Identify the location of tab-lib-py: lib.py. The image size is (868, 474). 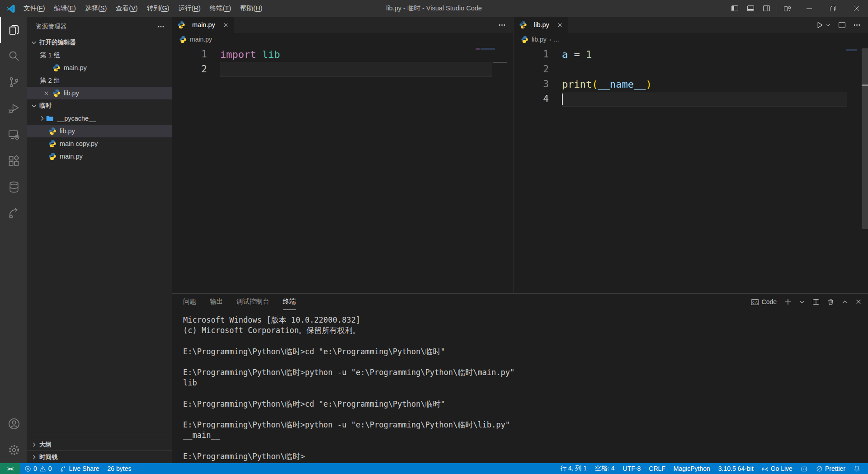
(541, 25).